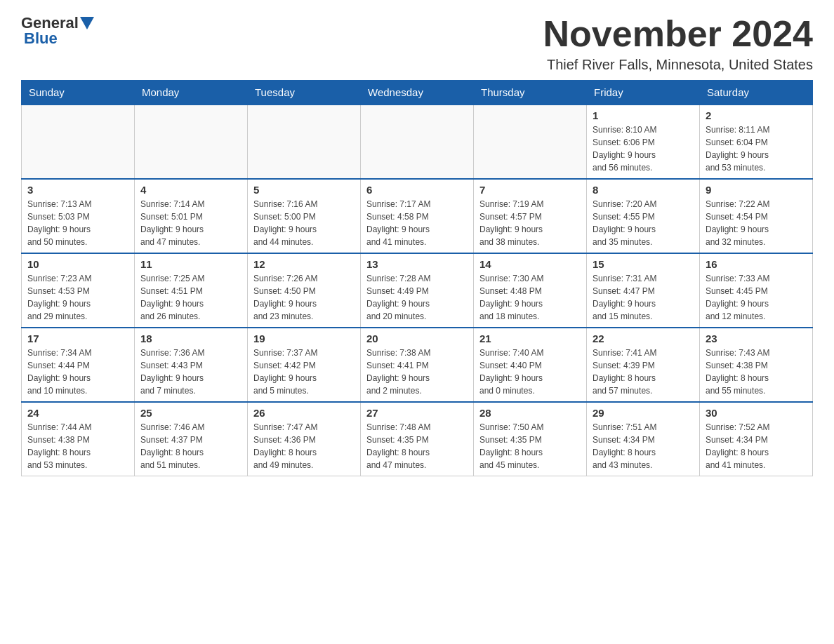  I want to click on day-number: 9, so click(756, 189).